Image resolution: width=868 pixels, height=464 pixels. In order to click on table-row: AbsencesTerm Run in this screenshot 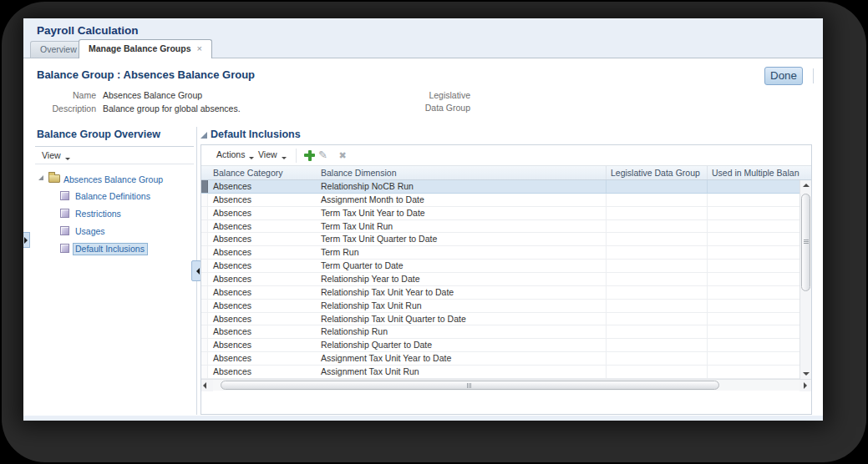, I will do `click(500, 253)`.